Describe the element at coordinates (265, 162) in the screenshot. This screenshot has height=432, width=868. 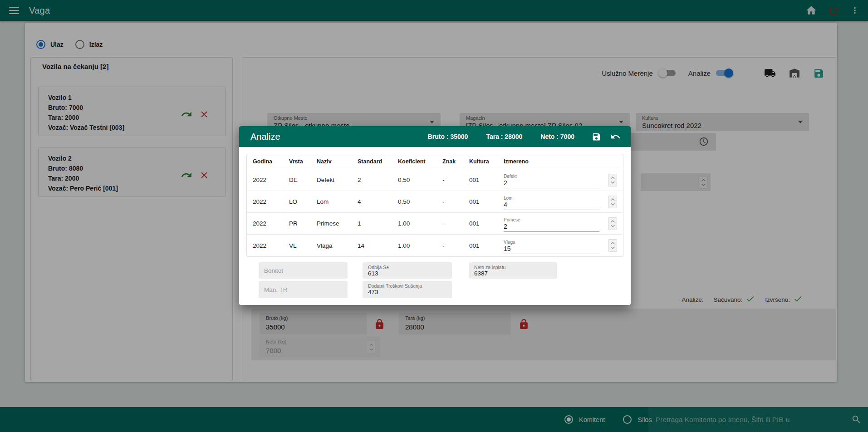
I see `col-godina: Godina` at that location.